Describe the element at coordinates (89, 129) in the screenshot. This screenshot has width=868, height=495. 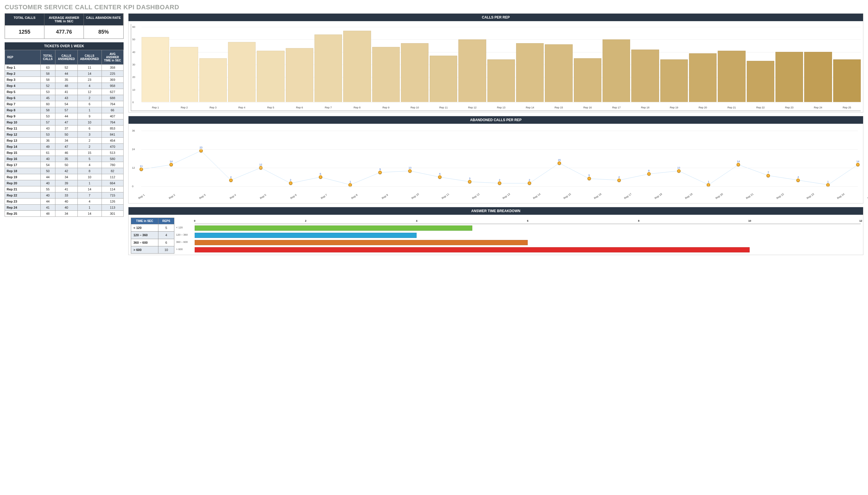
I see `cell: 6` at that location.